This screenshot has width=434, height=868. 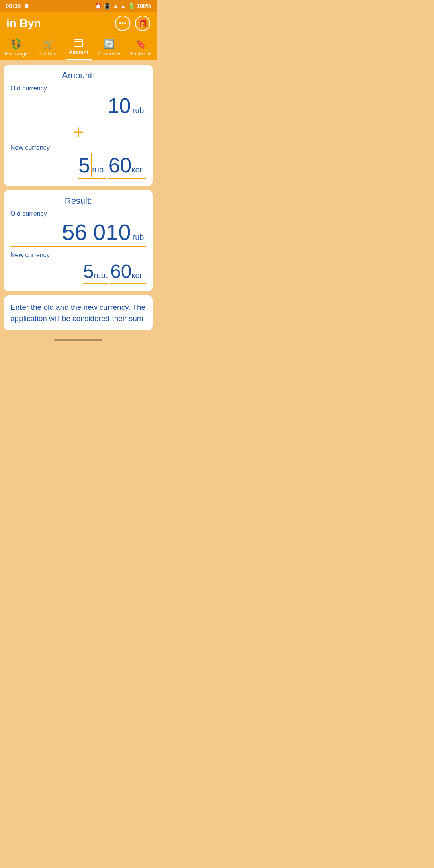 I want to click on header-actions: ••• 🎁, so click(x=133, y=23).